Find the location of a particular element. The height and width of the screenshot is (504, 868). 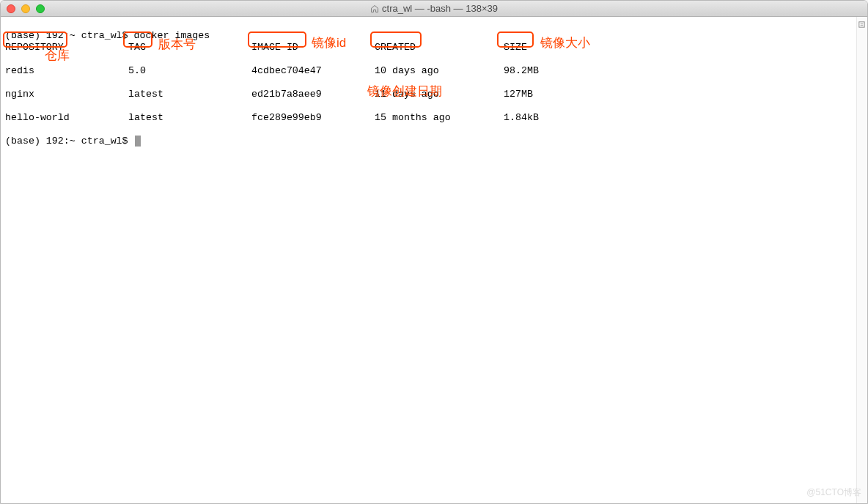

header-size: SIZE is located at coordinates (515, 48).